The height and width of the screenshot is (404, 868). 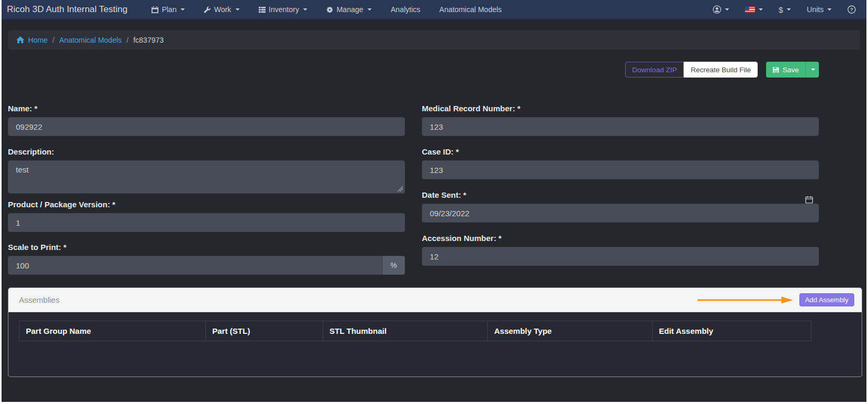 I want to click on recreate-build-file-button: Recreate Build File, so click(x=721, y=70).